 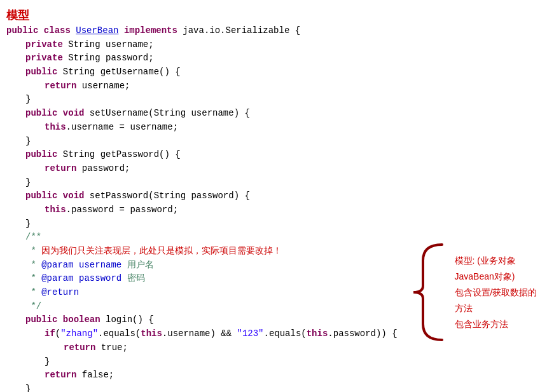 What do you see at coordinates (33, 278) in the screenshot?
I see `comment-star-3: *` at bounding box center [33, 278].